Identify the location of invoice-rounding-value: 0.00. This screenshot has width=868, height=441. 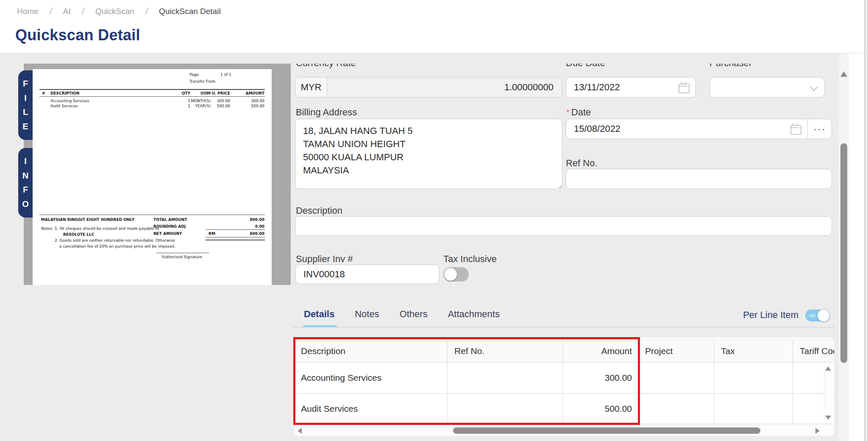
(254, 226).